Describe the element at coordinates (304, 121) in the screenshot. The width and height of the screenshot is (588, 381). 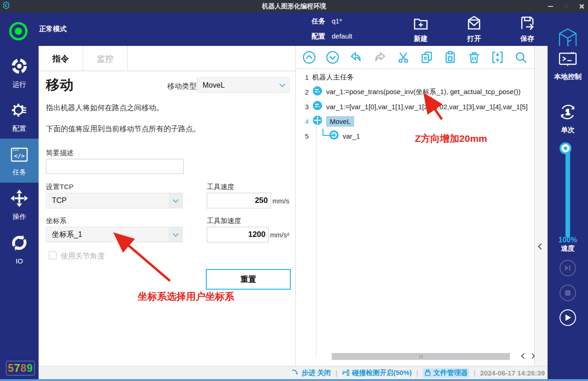
I see `line-number: 4` at that location.